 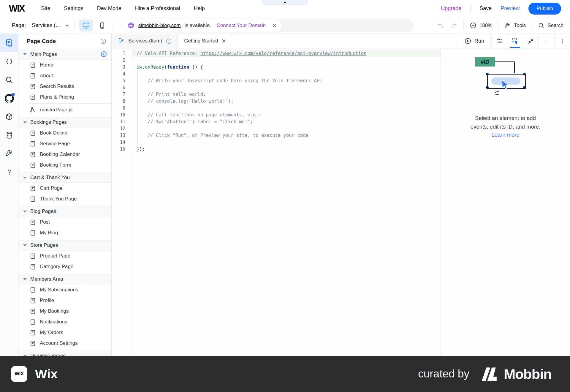 I want to click on redo-icon, so click(x=454, y=26).